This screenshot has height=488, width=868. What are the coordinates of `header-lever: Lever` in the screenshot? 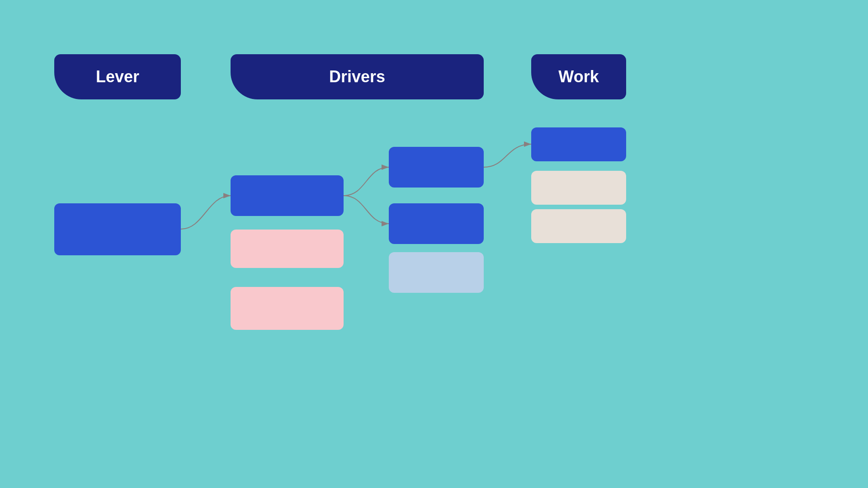 It's located at (118, 77).